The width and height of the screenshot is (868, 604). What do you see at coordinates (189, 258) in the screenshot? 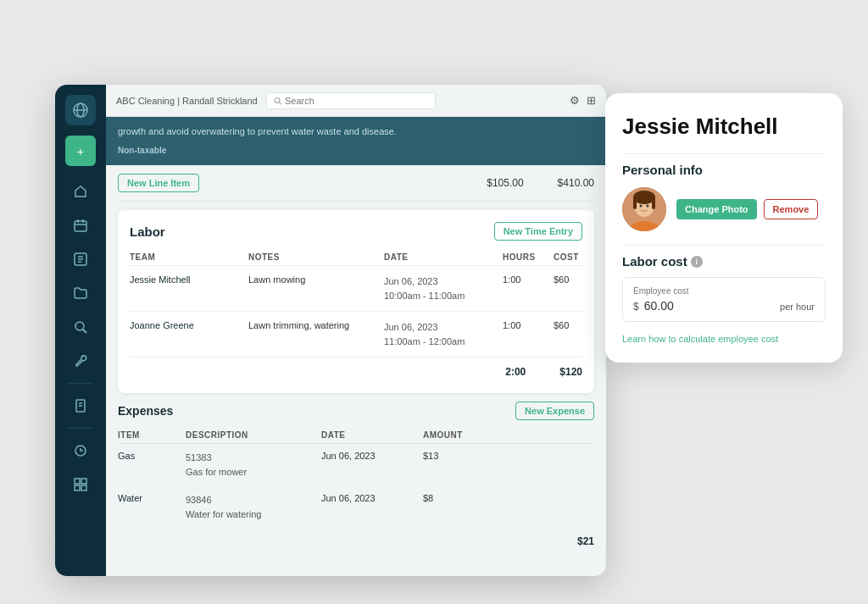
I see `col-team: TEAM` at bounding box center [189, 258].